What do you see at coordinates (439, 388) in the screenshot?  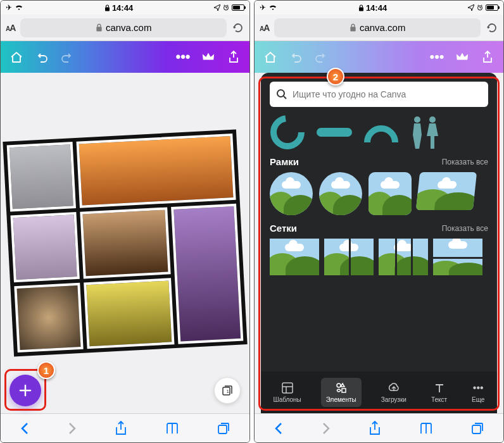 I see `text-icon` at bounding box center [439, 388].